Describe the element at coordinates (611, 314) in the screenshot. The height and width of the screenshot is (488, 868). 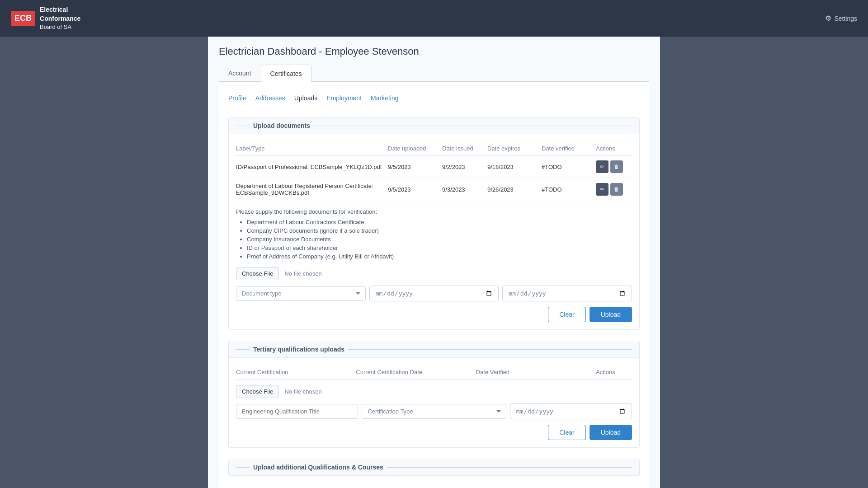
I see `doc-upload-button: Upload` at that location.